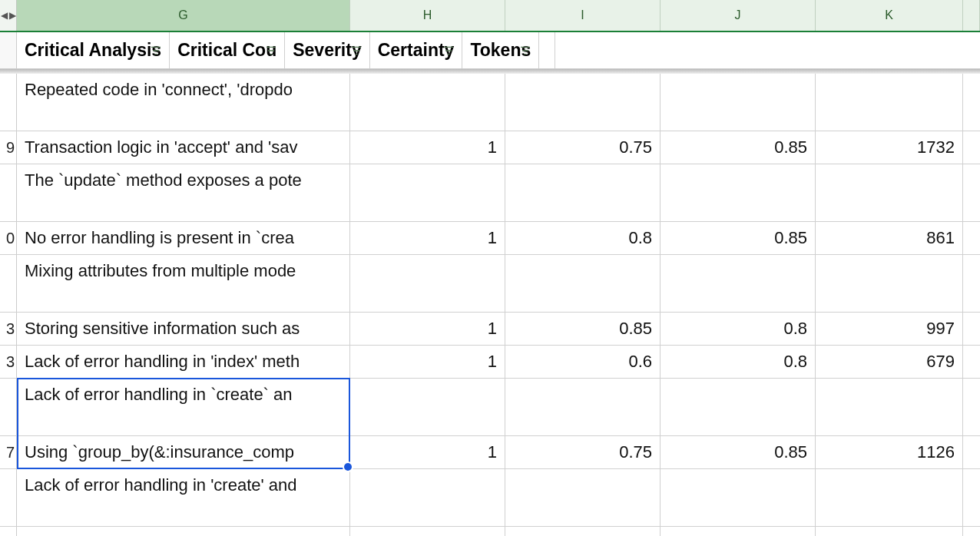 This screenshot has width=980, height=536. Describe the element at coordinates (889, 531) in the screenshot. I see `cell-tokens: 895` at that location.